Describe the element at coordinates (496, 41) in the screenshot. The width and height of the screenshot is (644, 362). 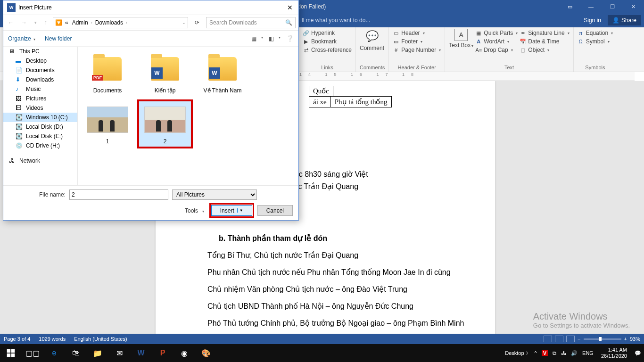
I see `wordart-button: AWordArt▾` at that location.